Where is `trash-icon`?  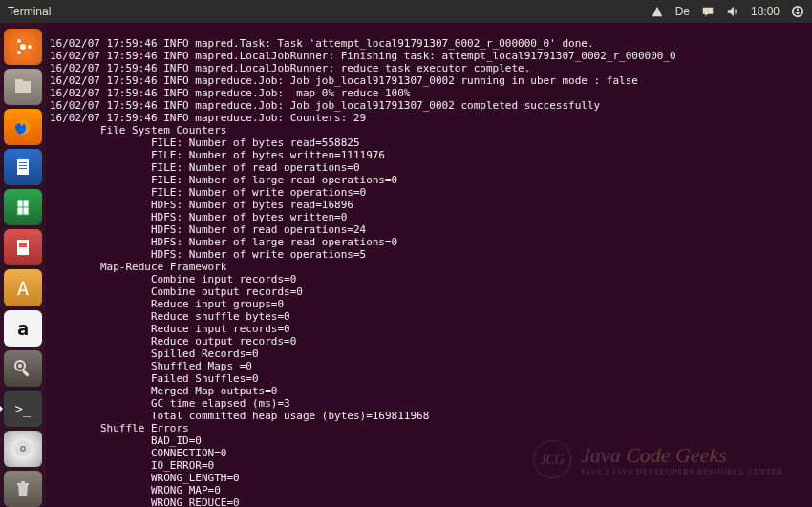
trash-icon is located at coordinates (23, 489).